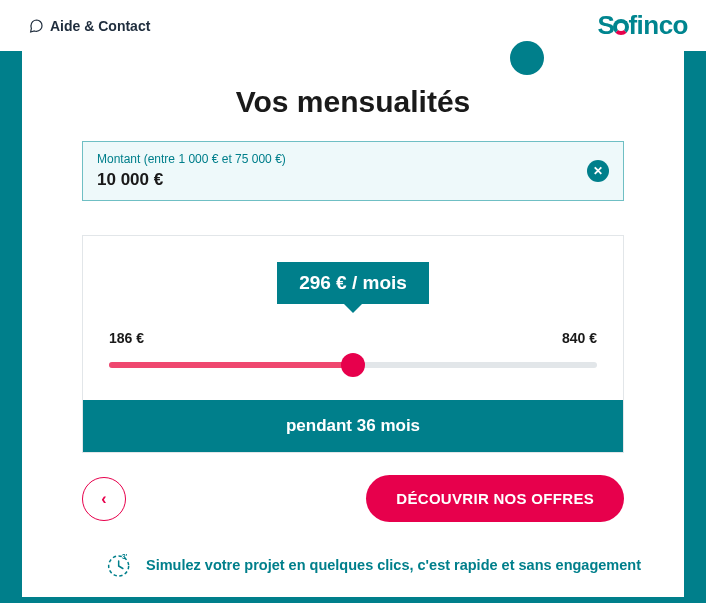 This screenshot has height=614, width=706. What do you see at coordinates (353, 26) in the screenshot?
I see `app-header: Aide & Contact Sfinco` at bounding box center [353, 26].